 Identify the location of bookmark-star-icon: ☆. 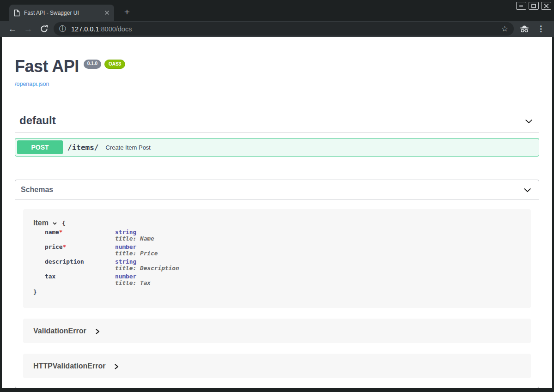
(505, 29).